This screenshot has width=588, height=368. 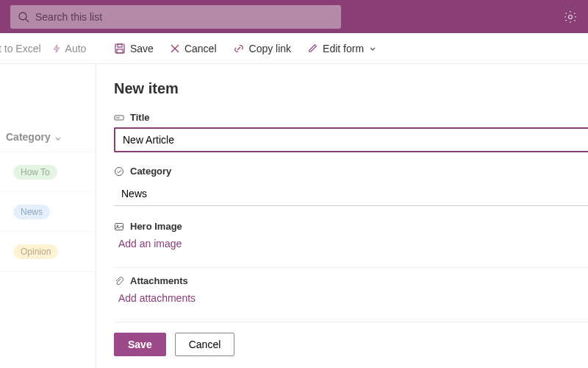 What do you see at coordinates (120, 49) in the screenshot?
I see `save-icon` at bounding box center [120, 49].